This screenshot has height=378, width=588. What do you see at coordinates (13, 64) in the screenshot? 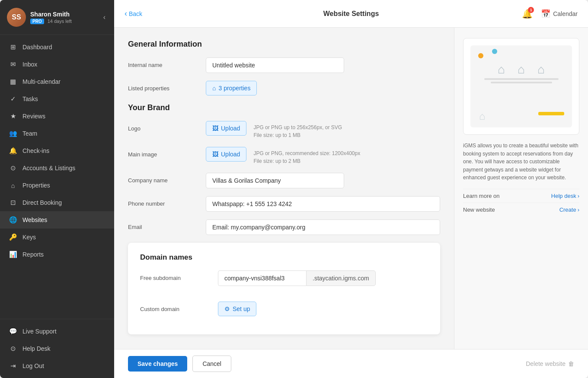
I see `inbox-icon: ✉` at bounding box center [13, 64].